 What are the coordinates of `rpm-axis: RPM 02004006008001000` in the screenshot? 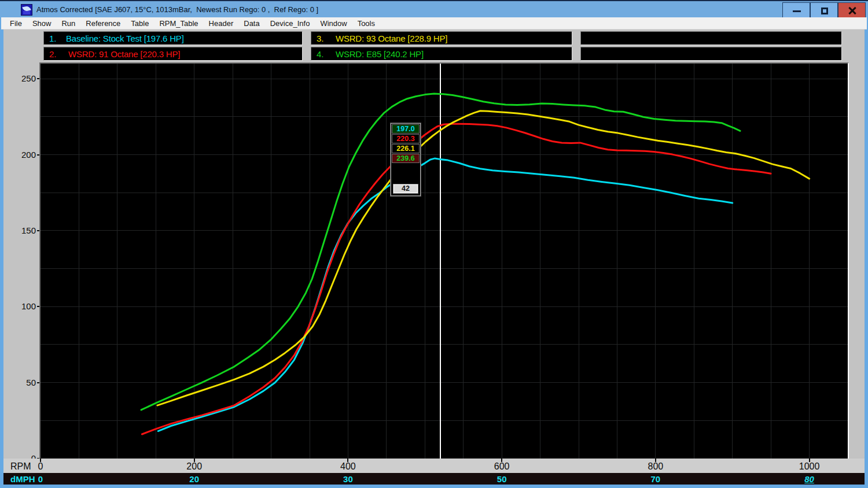 It's located at (434, 466).